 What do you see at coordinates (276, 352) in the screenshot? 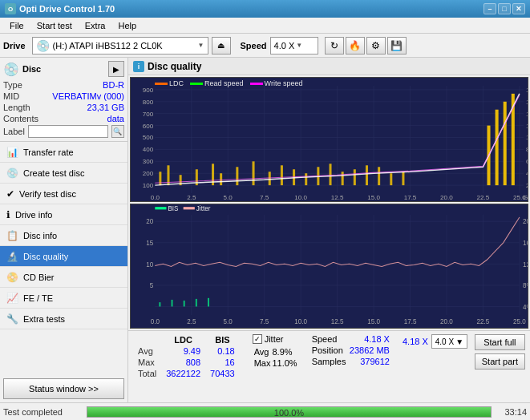
I see `jitter-section: ✓ Jitter Avg 8.9% Max 11.0%` at bounding box center [276, 352].